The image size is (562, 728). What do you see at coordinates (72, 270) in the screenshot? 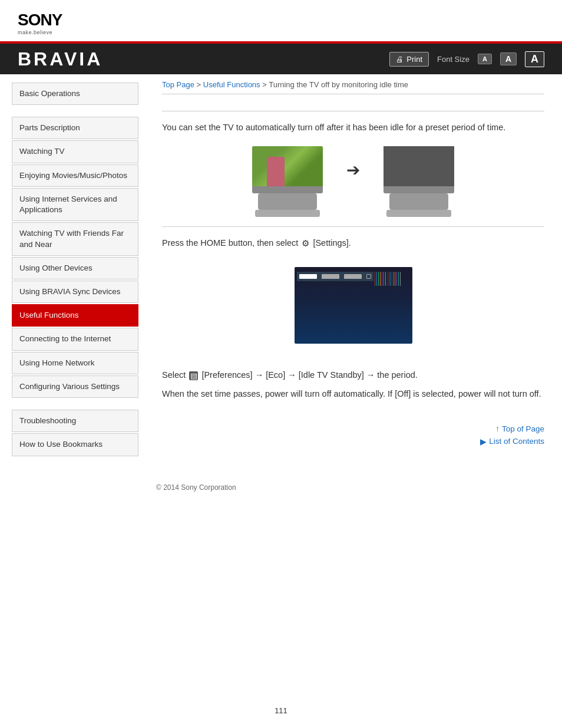
I see `sidebar: Basic Operations Parts Description Watch…` at bounding box center [72, 270].